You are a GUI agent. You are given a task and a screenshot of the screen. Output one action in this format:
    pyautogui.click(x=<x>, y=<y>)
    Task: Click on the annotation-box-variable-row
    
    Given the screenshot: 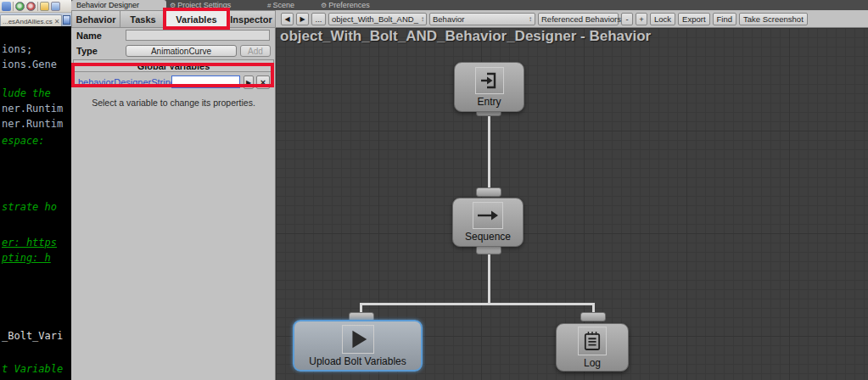 What is the action you would take?
    pyautogui.click(x=173, y=75)
    